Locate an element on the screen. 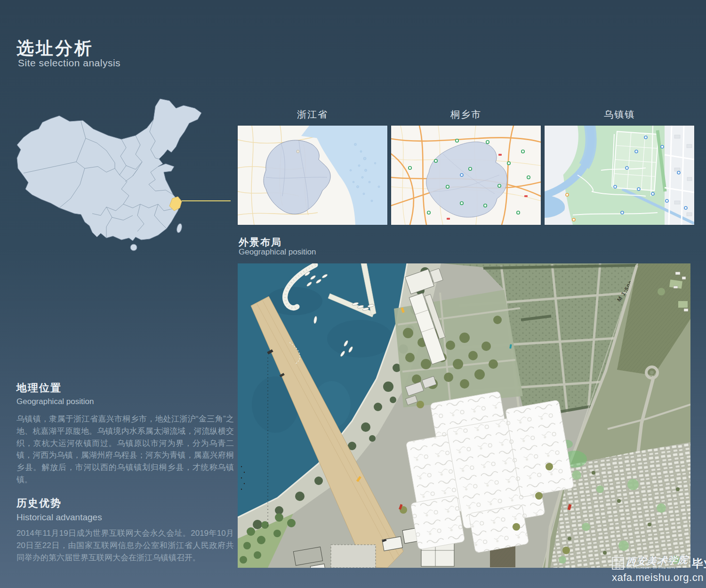 The height and width of the screenshot is (588, 706). academy-watermark: 西安美术学院 XI'AN ACADEMY OF FINE ARTS | 毕业展 … is located at coordinates (652, 570).